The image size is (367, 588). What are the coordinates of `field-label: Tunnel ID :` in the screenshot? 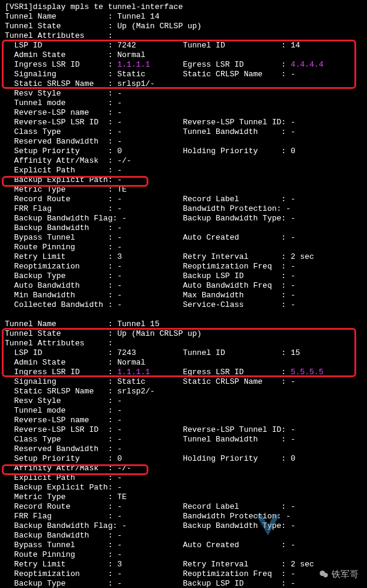 It's located at (237, 46).